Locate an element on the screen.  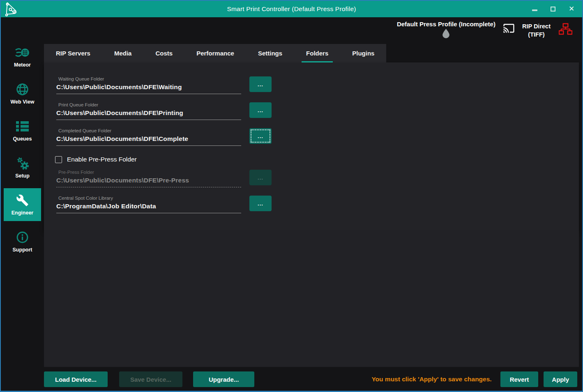
sidebar-item-label: Web View is located at coordinates (23, 102).